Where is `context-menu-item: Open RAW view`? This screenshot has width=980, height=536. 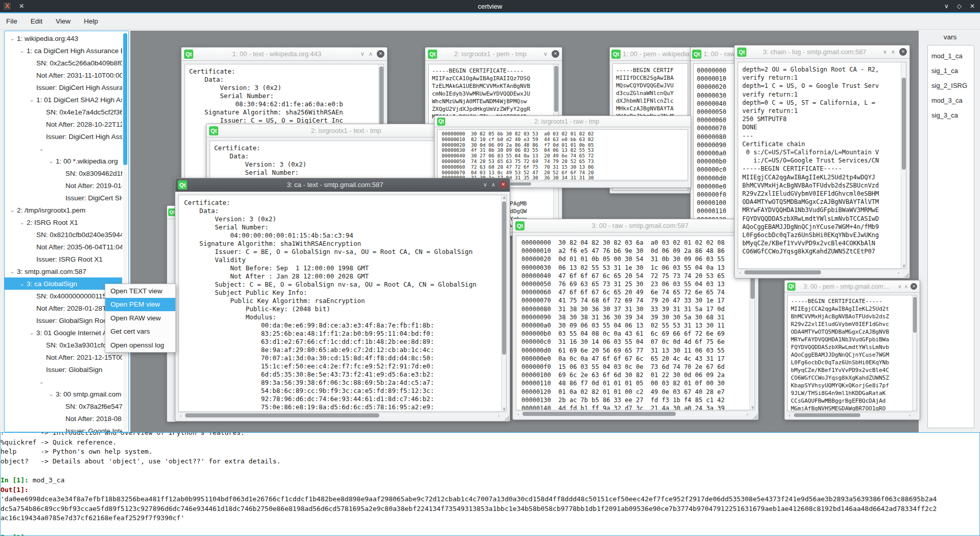
context-menu-item: Open RAW view is located at coordinates (140, 318).